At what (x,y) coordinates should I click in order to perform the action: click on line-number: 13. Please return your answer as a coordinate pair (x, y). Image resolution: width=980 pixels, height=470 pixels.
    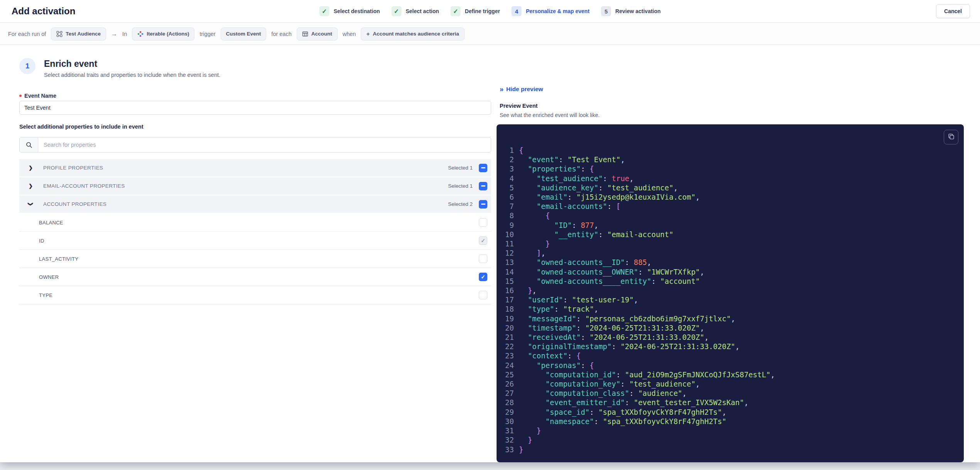
    Looking at the image, I should click on (505, 262).